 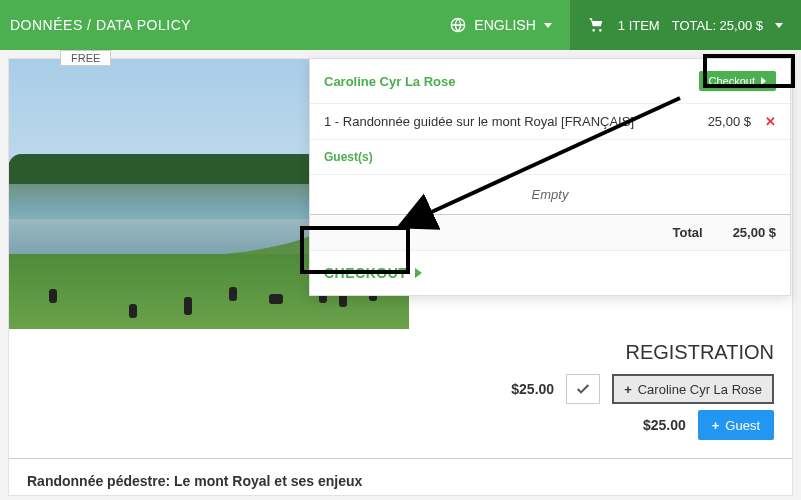 What do you see at coordinates (366, 273) in the screenshot?
I see `checkout-big-label: CHECKOUT` at bounding box center [366, 273].